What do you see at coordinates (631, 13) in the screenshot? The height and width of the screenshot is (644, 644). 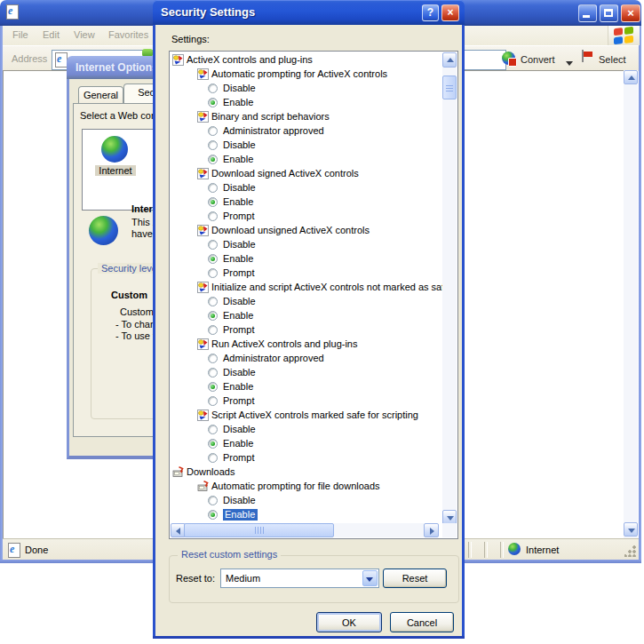 I see `close-button: ×` at bounding box center [631, 13].